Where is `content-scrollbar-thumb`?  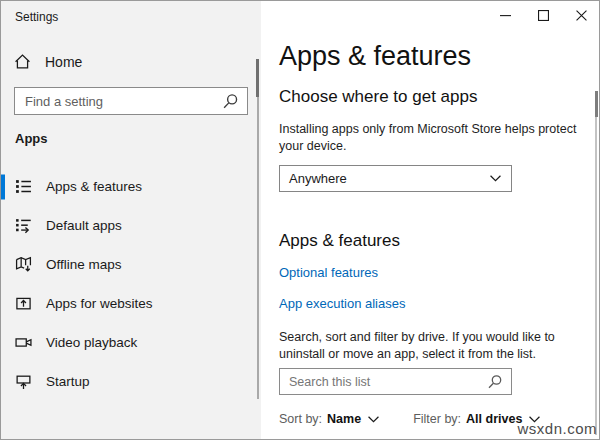
content-scrollbar-thumb is located at coordinates (596, 104).